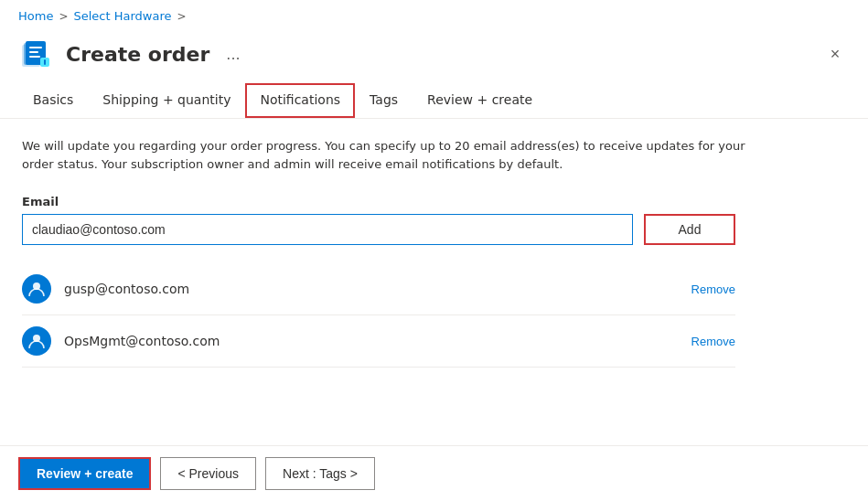 The width and height of the screenshot is (868, 501). I want to click on description-text: We will update you regarding your order …, so click(397, 155).